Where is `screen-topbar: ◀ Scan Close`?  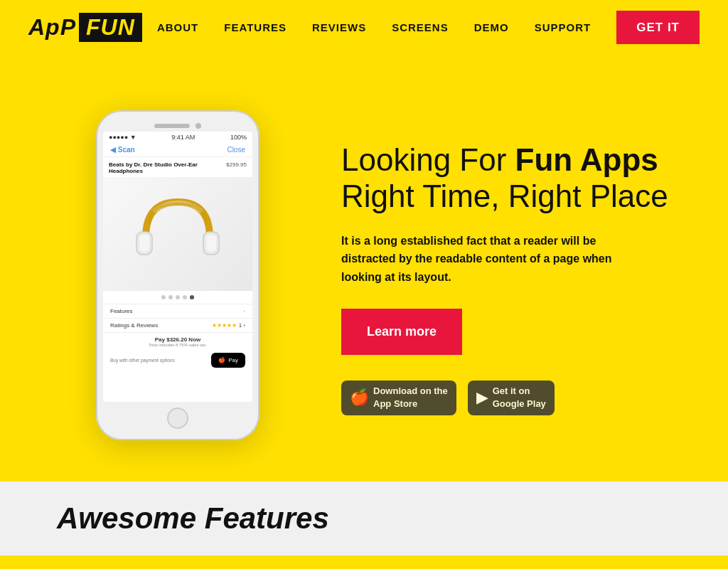 screen-topbar: ◀ Scan Close is located at coordinates (178, 150).